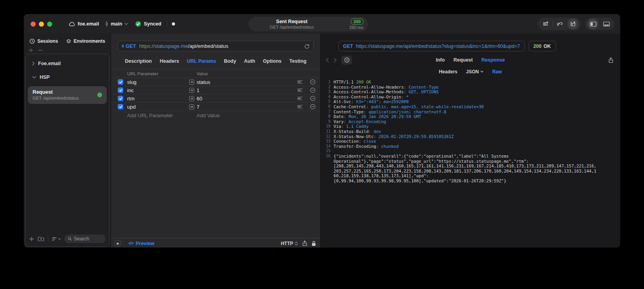  I want to click on traffic-lights, so click(42, 24).